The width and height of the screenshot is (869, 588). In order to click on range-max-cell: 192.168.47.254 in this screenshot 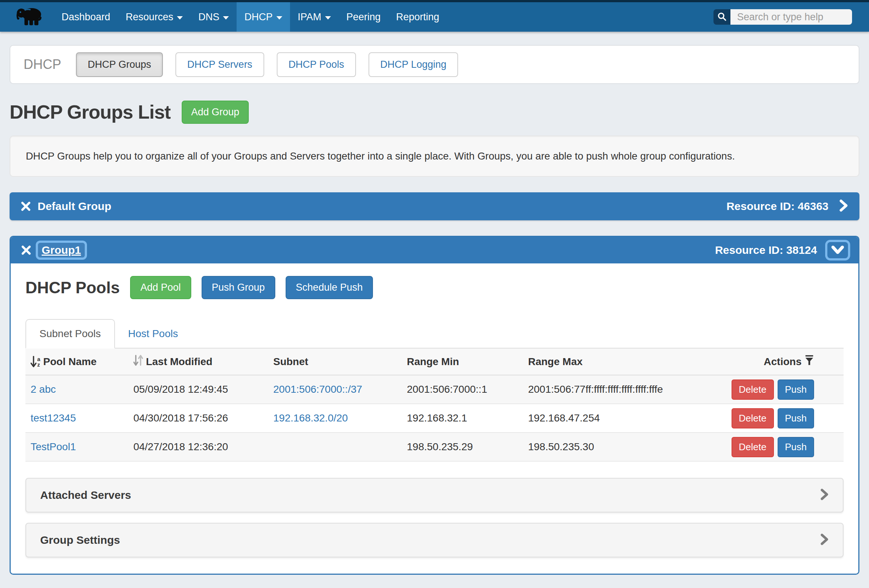, I will do `click(630, 418)`.